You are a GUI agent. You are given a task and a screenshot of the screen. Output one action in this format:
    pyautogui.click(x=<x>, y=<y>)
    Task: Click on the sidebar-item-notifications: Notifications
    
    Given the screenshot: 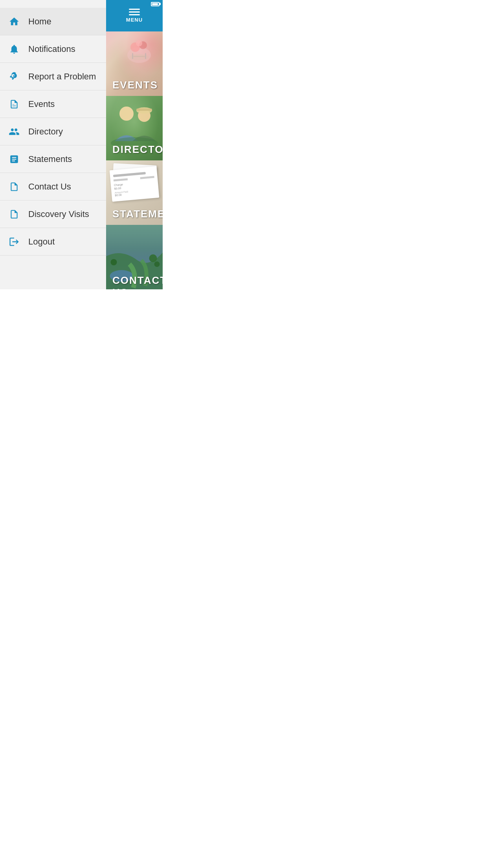 What is the action you would take?
    pyautogui.click(x=53, y=49)
    